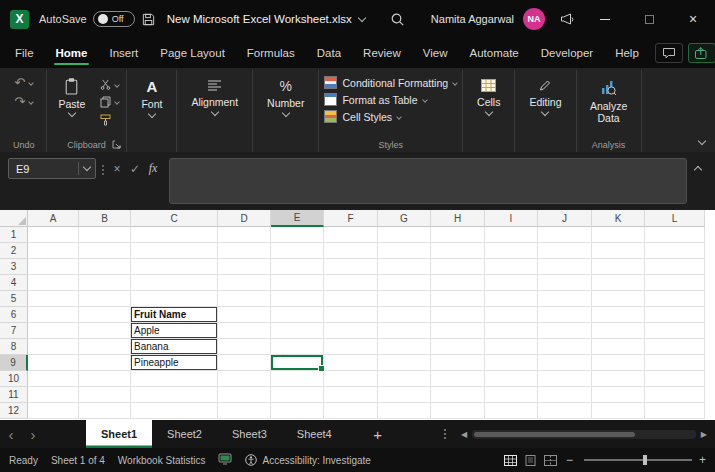 Image resolution: width=715 pixels, height=472 pixels. I want to click on cell-D11, so click(244, 395).